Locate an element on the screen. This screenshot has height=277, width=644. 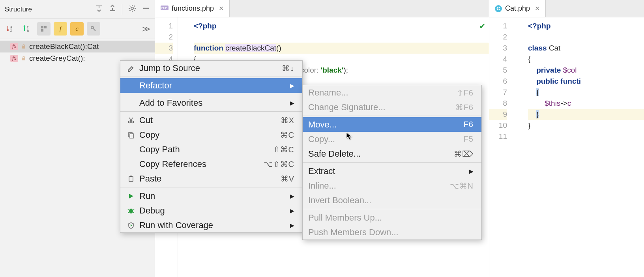
tree-item-label: createGreyCat(): is located at coordinates (57, 58).